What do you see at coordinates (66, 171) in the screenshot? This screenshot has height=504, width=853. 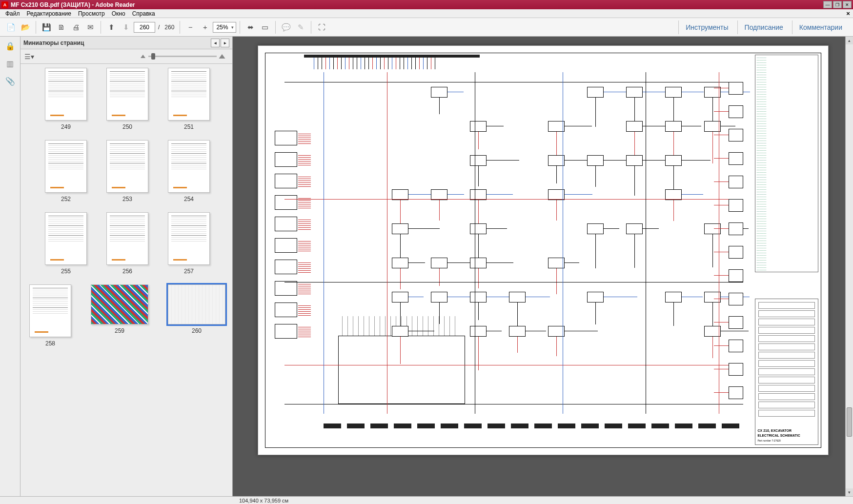 I see `thumbnail-252: 252` at bounding box center [66, 171].